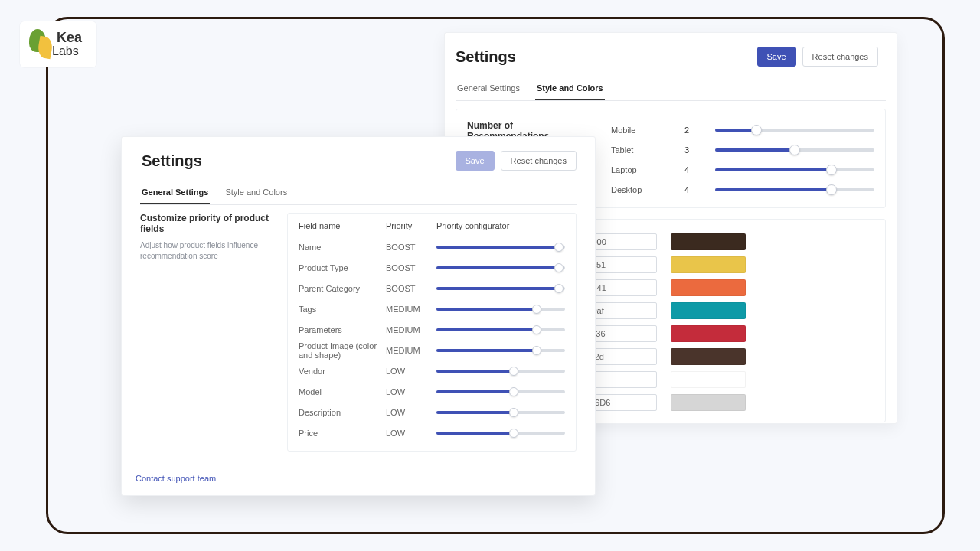 The width and height of the screenshot is (980, 551). What do you see at coordinates (743, 130) in the screenshot?
I see `rec-row: Mobile 2` at bounding box center [743, 130].